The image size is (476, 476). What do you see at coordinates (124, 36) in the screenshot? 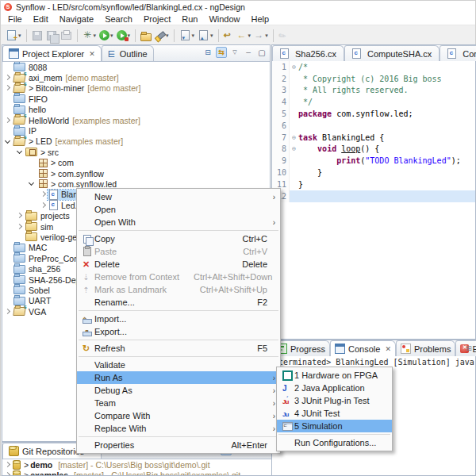
I see `run-external-button: ▾` at bounding box center [124, 36].